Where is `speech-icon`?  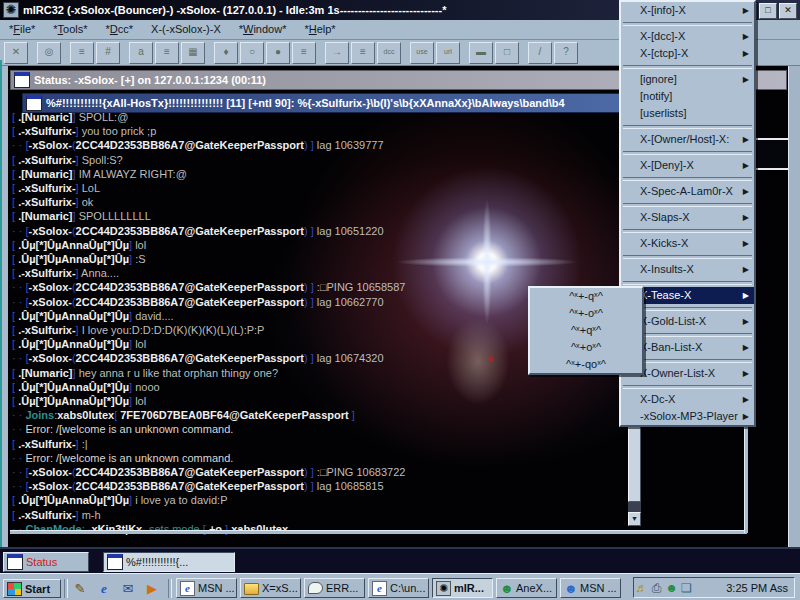 speech-icon is located at coordinates (316, 588).